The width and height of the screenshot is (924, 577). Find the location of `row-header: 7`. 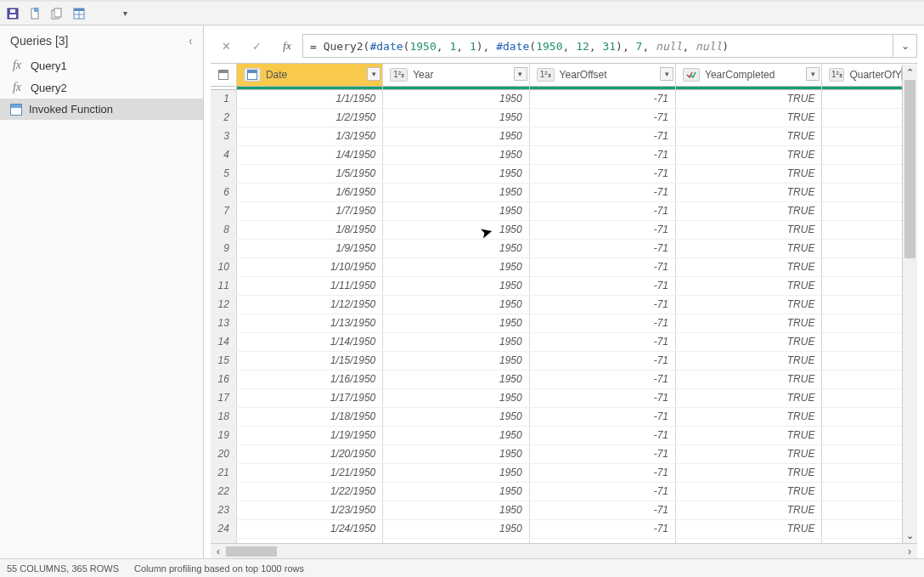

row-header: 7 is located at coordinates (223, 211).